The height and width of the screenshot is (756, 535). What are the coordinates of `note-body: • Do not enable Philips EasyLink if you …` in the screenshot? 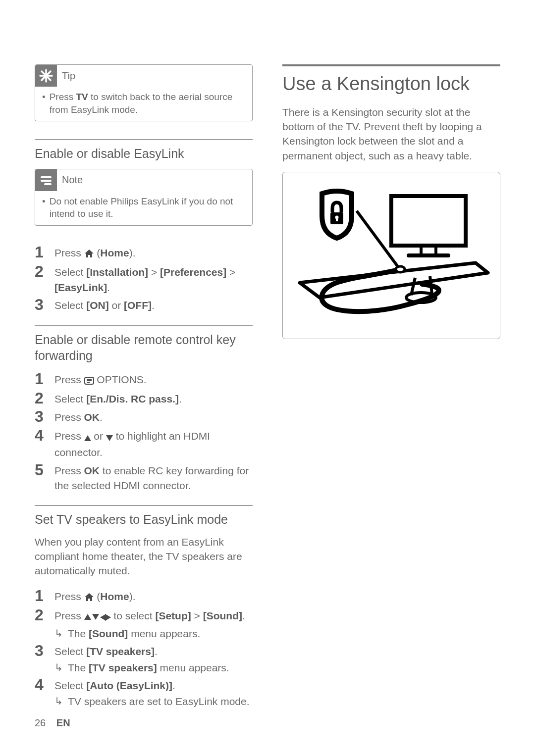 It's located at (144, 208).